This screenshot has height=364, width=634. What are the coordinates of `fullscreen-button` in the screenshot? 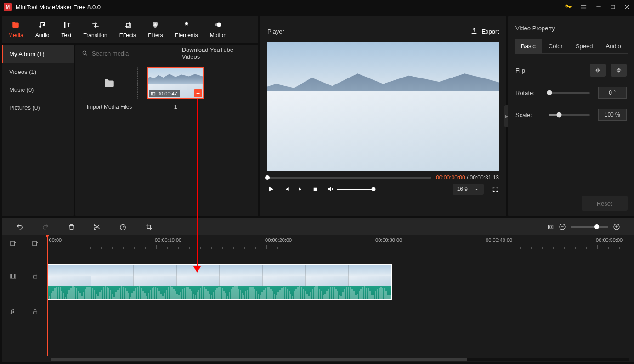 It's located at (495, 189).